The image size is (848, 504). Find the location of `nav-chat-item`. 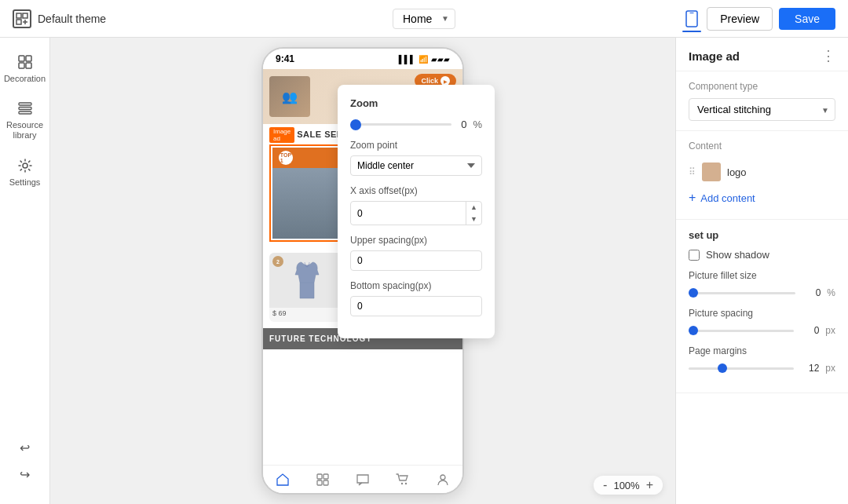

nav-chat-item is located at coordinates (363, 480).